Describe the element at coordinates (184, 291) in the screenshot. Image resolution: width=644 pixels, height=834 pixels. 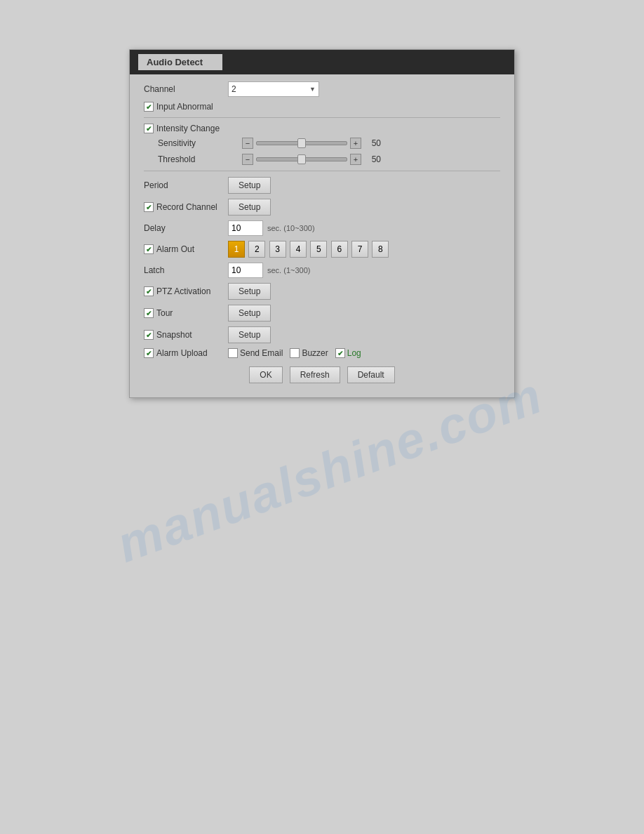
I see `ptz-label: PTZ Activation` at that location.